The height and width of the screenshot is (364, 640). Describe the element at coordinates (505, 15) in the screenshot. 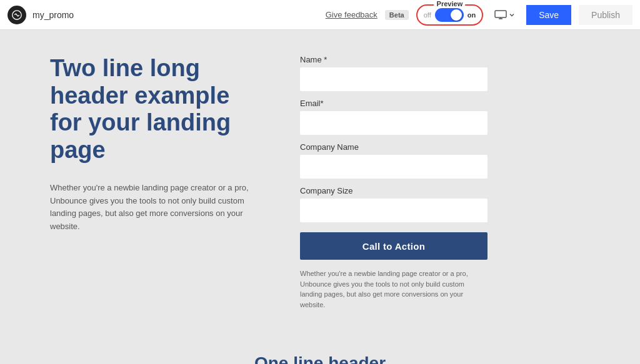

I see `device-selector` at that location.